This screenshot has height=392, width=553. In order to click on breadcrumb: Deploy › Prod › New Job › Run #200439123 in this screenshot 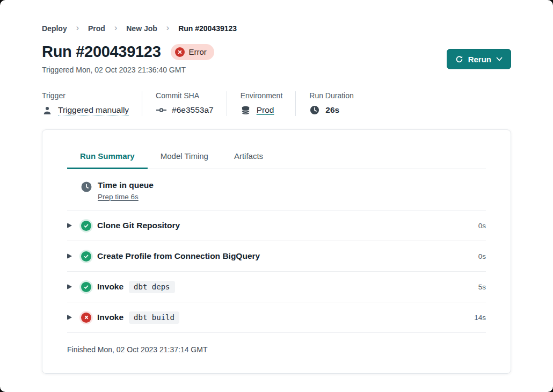, I will do `click(276, 16)`.